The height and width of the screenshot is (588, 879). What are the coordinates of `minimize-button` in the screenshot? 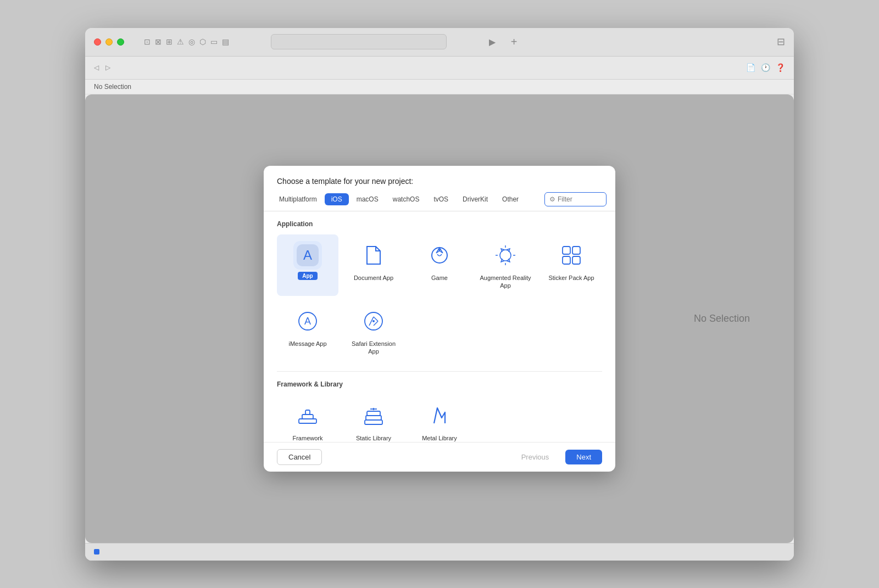 It's located at (109, 42).